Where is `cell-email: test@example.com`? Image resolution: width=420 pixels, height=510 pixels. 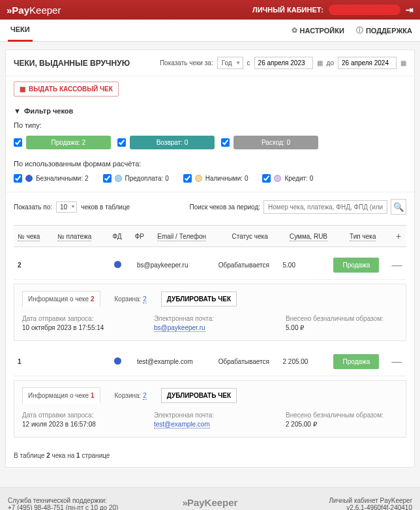 cell-email: test@example.com is located at coordinates (173, 362).